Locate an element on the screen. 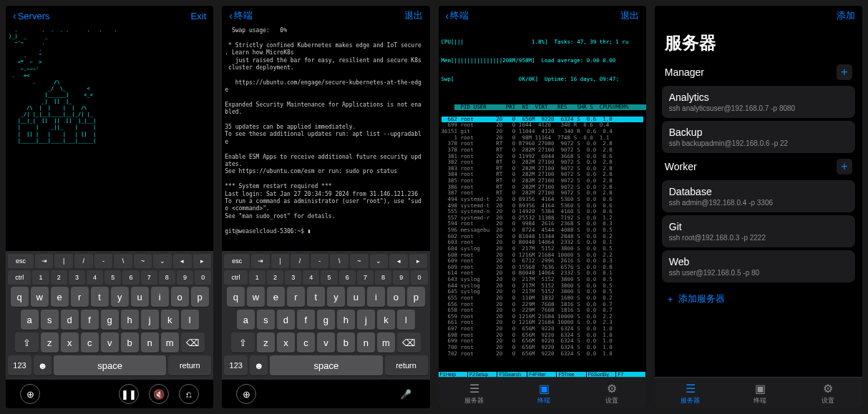  space-key: space is located at coordinates (326, 365).